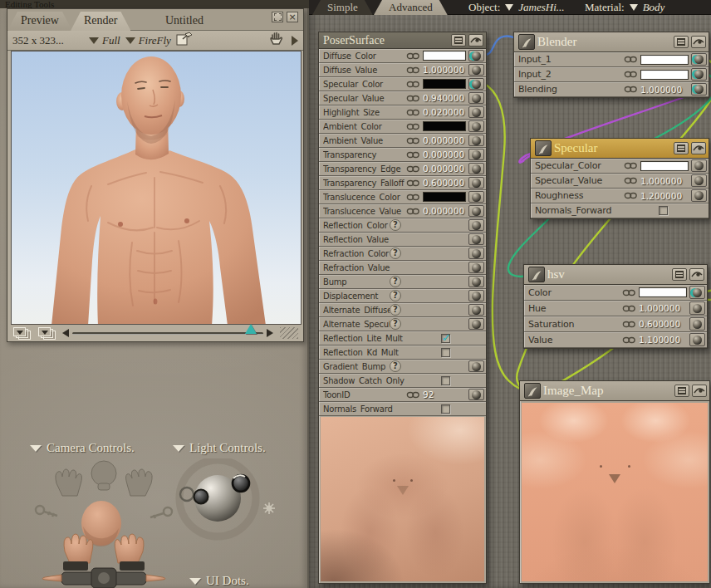 The image size is (711, 588). I want to click on image-map-texture-preview, so click(615, 492).